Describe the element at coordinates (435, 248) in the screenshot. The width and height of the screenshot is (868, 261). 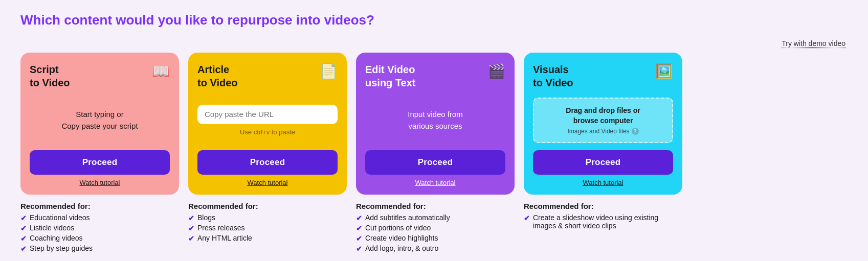
I see `list-item: ✔Add logo, intro, & outro` at that location.